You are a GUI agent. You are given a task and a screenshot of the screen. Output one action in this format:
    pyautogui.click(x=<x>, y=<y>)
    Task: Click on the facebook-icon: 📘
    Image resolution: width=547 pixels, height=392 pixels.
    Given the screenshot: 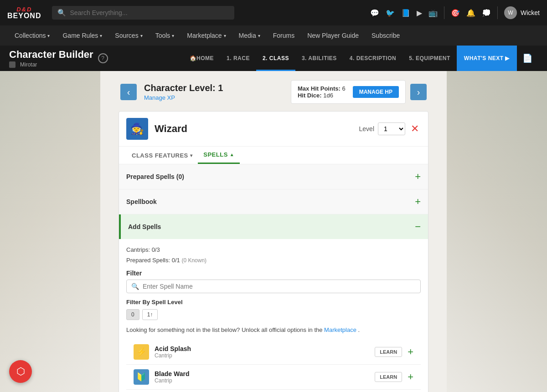 What is the action you would take?
    pyautogui.click(x=406, y=13)
    